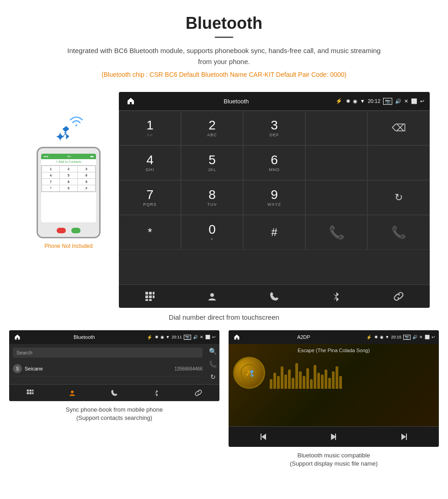 This screenshot has width=448, height=499. Describe the element at coordinates (263, 437) in the screenshot. I see `prev-btn` at that location.